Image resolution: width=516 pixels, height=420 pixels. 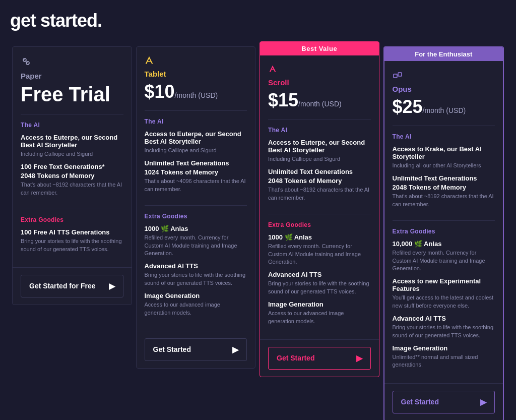 What do you see at coordinates (196, 279) in the screenshot?
I see `tablet-extra-feature-1-desc: Bring your stories to life with the soot…` at bounding box center [196, 279].